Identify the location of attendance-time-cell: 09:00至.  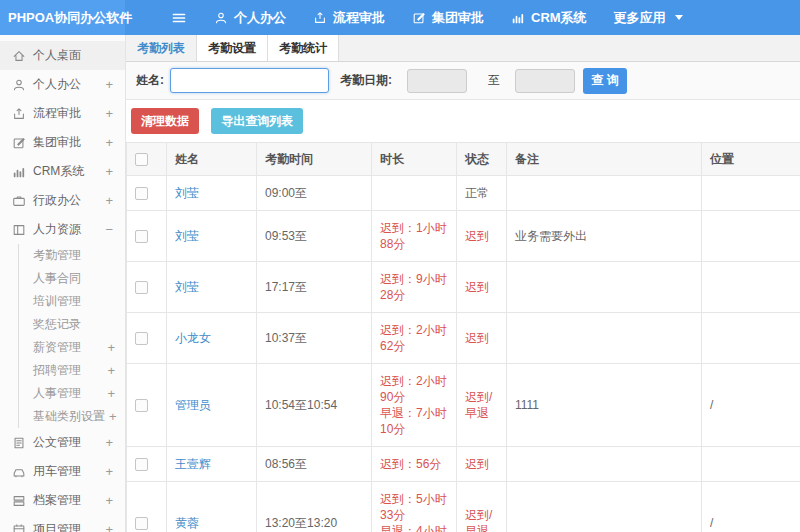
(314, 194).